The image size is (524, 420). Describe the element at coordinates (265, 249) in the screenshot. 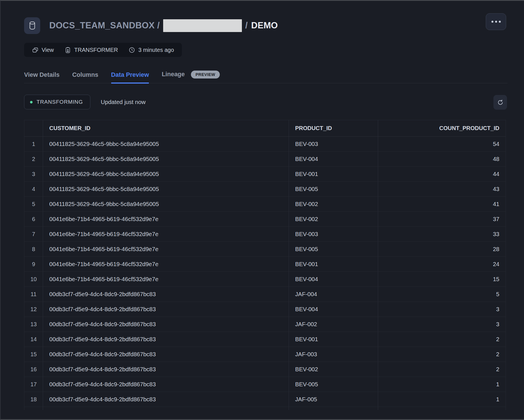

I see `table-row: 8 0041e6be-71b4-4965-b619-46cf532d9e7e B…` at that location.